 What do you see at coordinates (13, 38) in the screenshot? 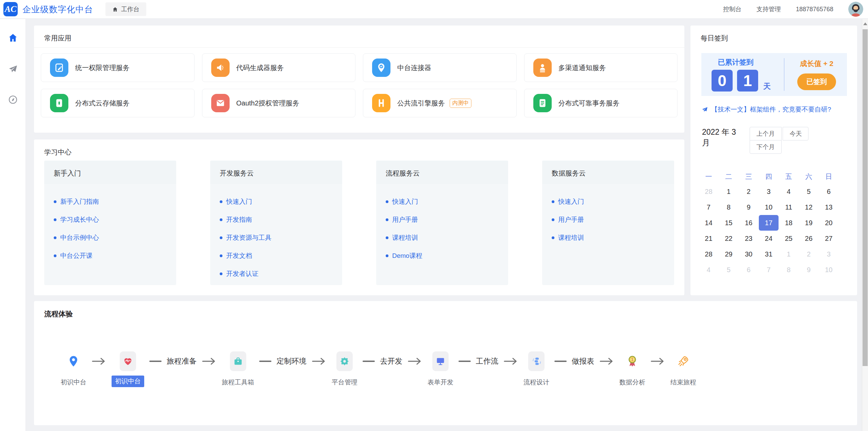
I see `sidebar-home-icon` at bounding box center [13, 38].